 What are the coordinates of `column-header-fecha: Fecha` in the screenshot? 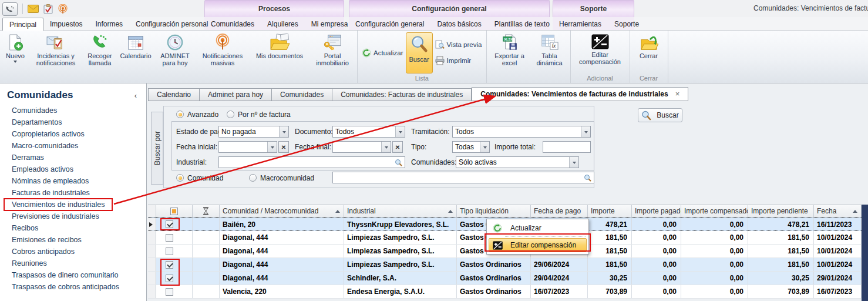 It's located at (837, 211).